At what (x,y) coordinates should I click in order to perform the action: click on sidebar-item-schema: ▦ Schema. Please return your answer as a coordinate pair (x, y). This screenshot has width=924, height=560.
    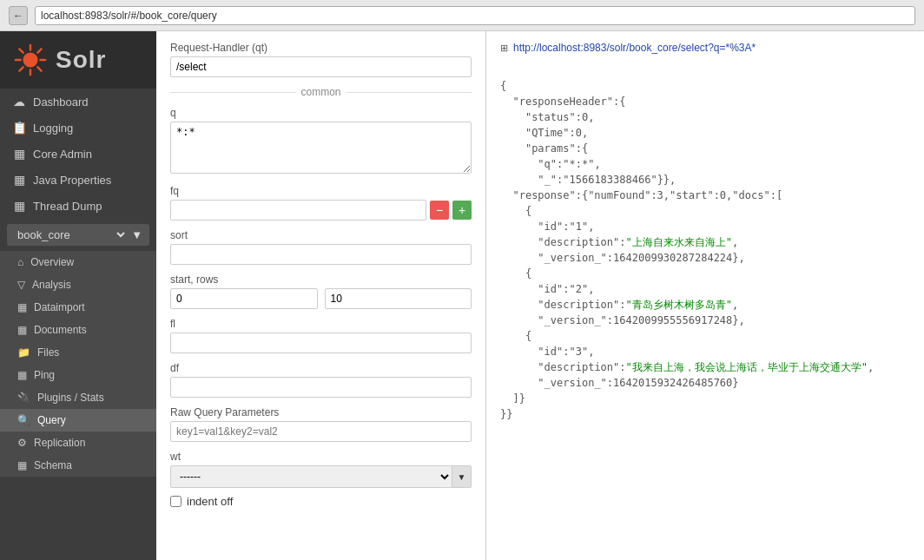
    Looking at the image, I should click on (78, 465).